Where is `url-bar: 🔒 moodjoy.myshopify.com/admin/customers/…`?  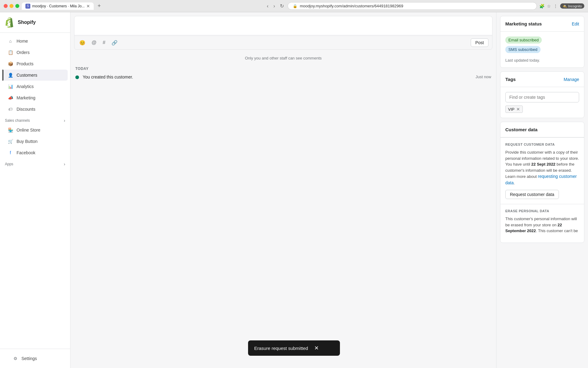 url-bar: 🔒 moodjoy.myshopify.com/admin/customers/… is located at coordinates (412, 6).